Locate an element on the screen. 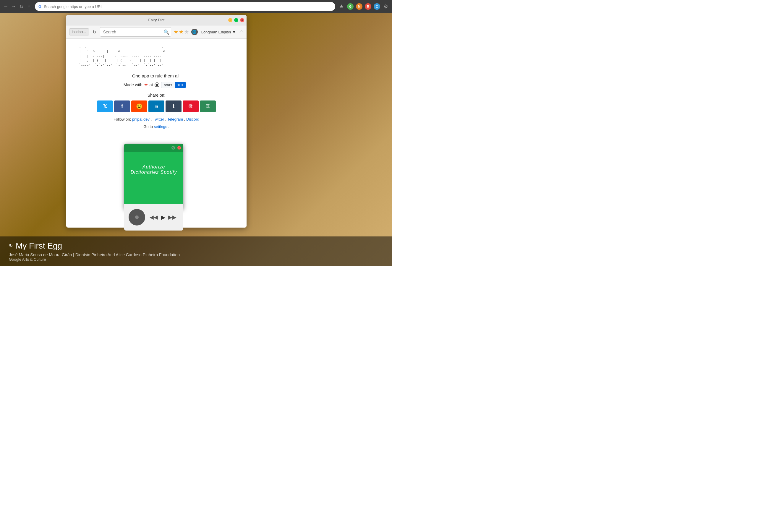  share-facebook-button: f is located at coordinates (122, 107).